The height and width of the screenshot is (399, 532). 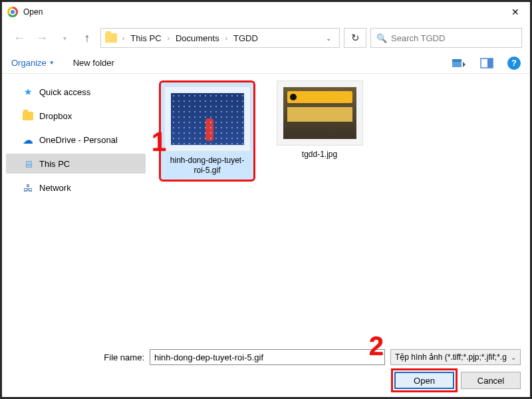 What do you see at coordinates (28, 188) in the screenshot?
I see `network-icon: 🖧` at bounding box center [28, 188].